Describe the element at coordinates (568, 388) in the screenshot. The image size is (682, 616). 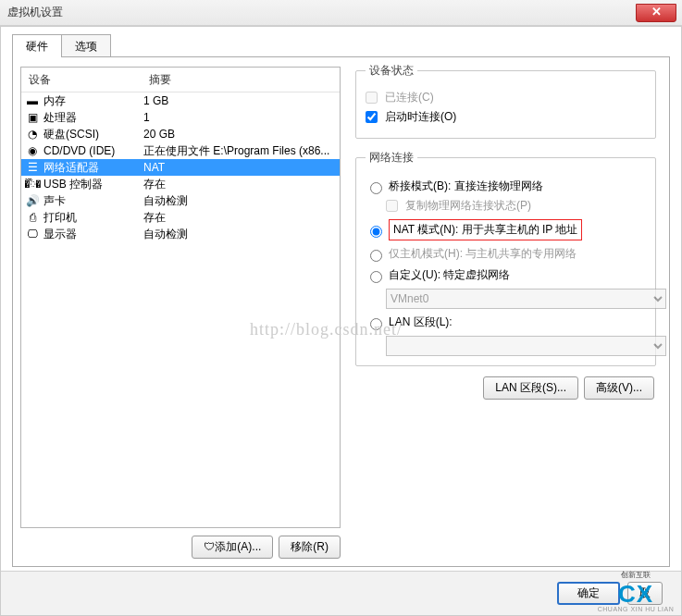
I see `network-extra-buttons: LAN 区段(S)... 高级(V)...` at that location.